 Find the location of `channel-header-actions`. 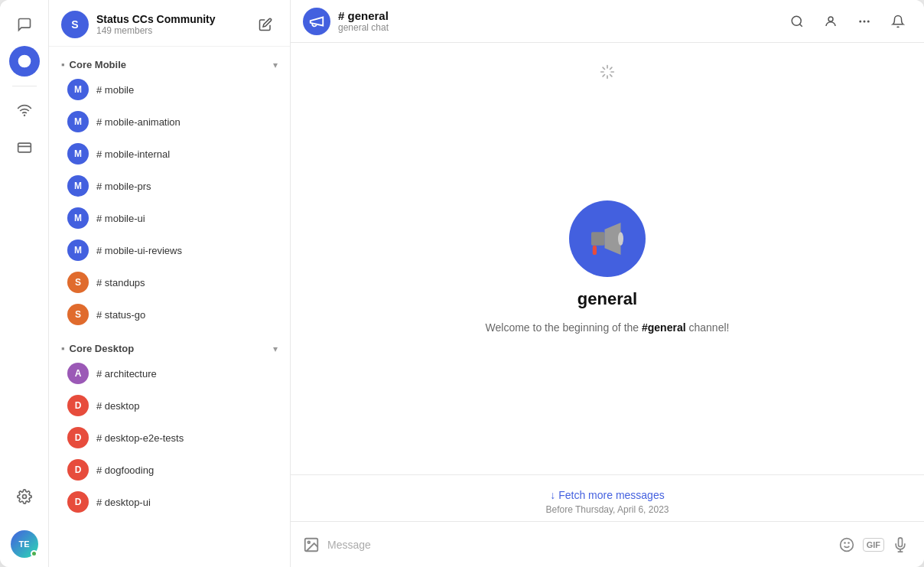

channel-header-actions is located at coordinates (848, 21).